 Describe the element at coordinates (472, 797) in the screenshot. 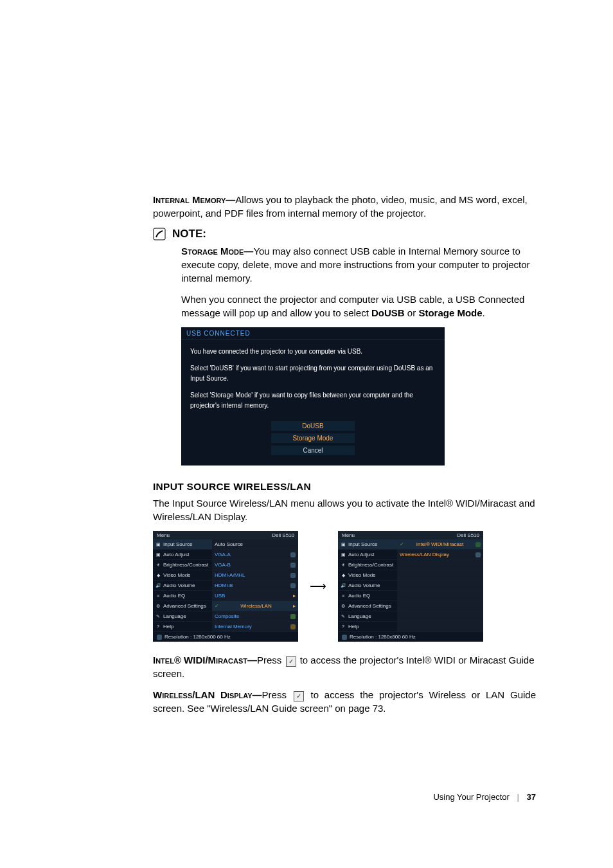

I see `footer-text: Using Your Projector` at that location.